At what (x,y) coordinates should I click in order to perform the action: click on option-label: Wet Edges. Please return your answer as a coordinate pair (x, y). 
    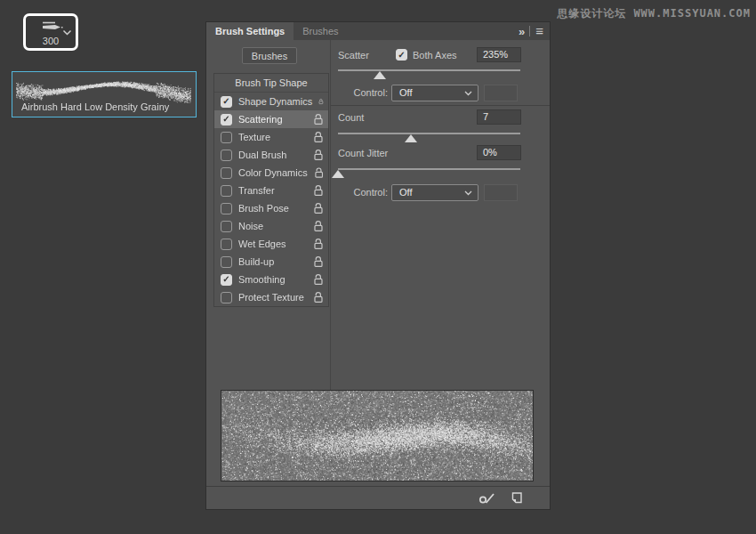
    Looking at the image, I should click on (272, 244).